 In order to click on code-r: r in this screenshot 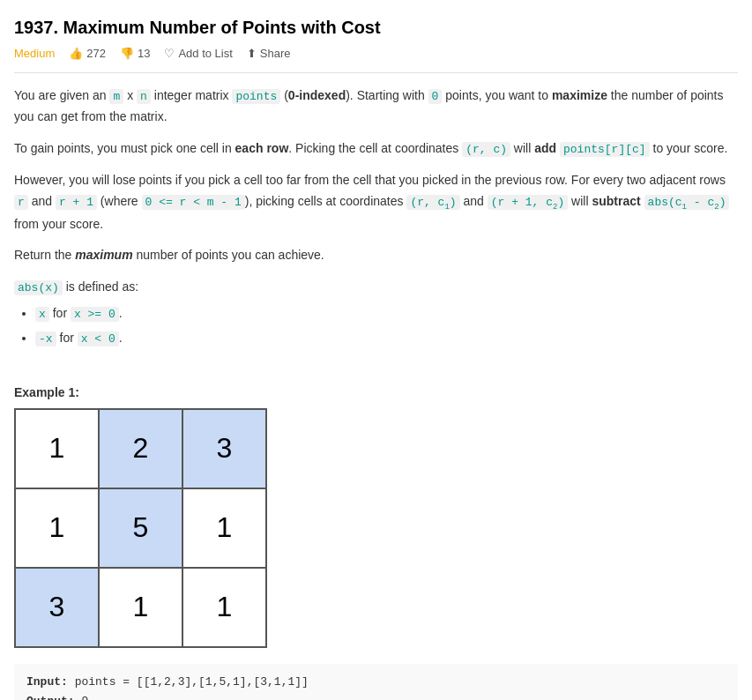, I will do `click(21, 203)`.